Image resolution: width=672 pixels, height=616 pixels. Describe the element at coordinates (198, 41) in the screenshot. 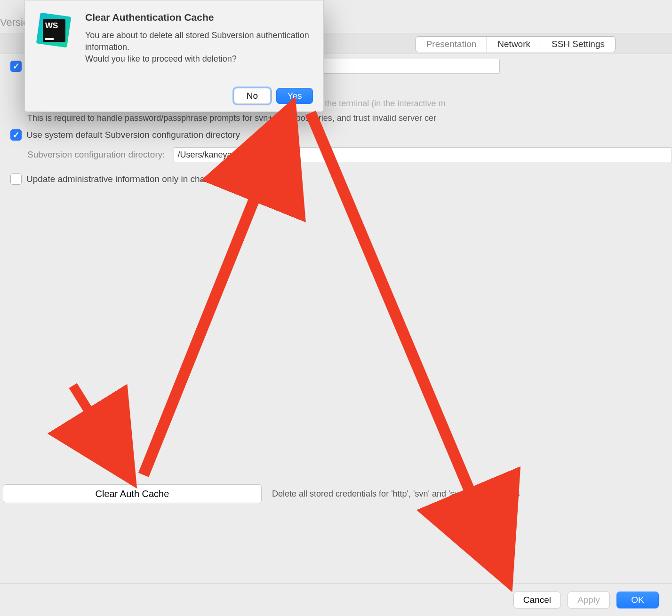

I see `dialog-line-1: You are about to delete all stored Subve…` at that location.